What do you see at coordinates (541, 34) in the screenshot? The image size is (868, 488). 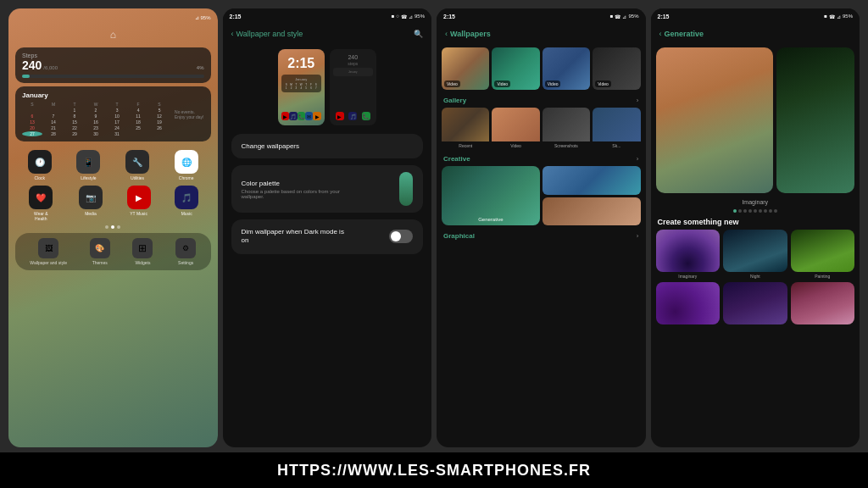 I see `p3-nav-bar: ‹ Wallpapers` at bounding box center [541, 34].